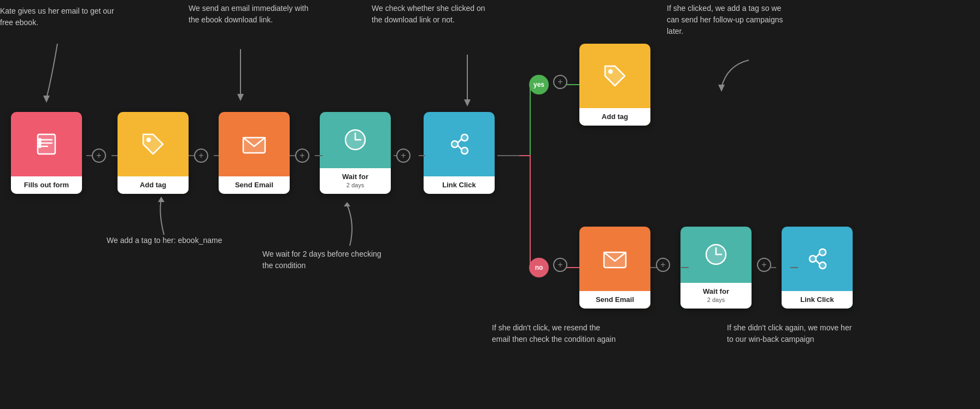 This screenshot has height=409, width=980. I want to click on add-tag-1-card: Add tag, so click(153, 153).